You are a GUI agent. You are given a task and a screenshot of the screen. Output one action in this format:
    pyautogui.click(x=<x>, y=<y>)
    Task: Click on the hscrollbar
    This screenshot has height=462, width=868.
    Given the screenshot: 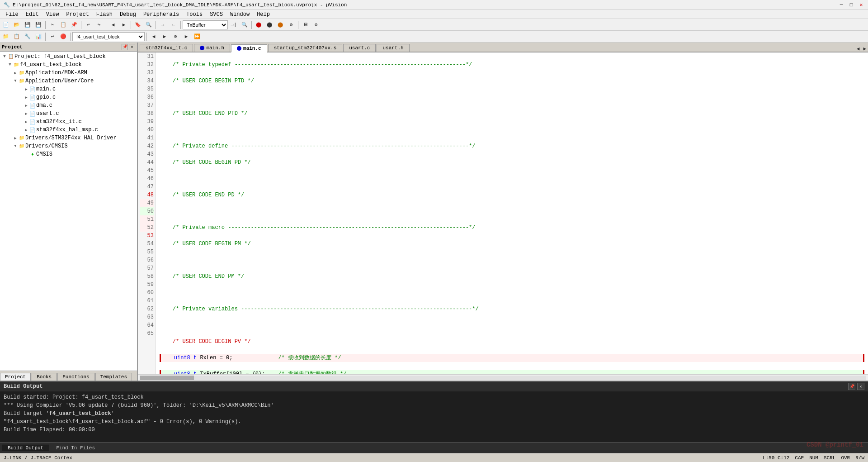 What is the action you would take?
    pyautogui.click(x=503, y=377)
    